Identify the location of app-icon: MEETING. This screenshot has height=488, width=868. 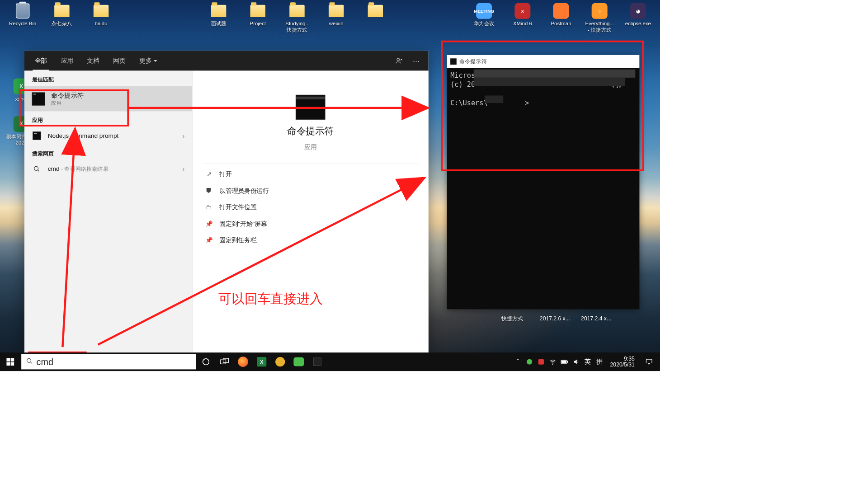
(484, 11).